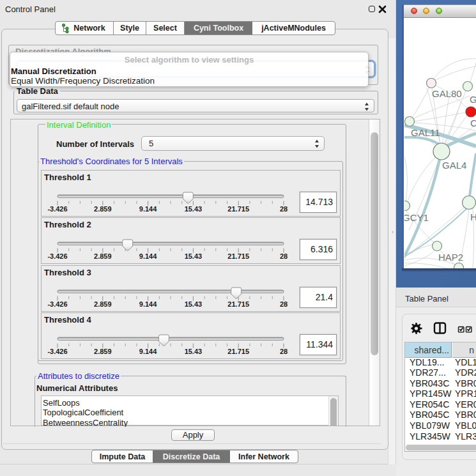 This screenshot has height=476, width=476. What do you see at coordinates (454, 165) in the screenshot?
I see `svg-text: GAL4` at bounding box center [454, 165].